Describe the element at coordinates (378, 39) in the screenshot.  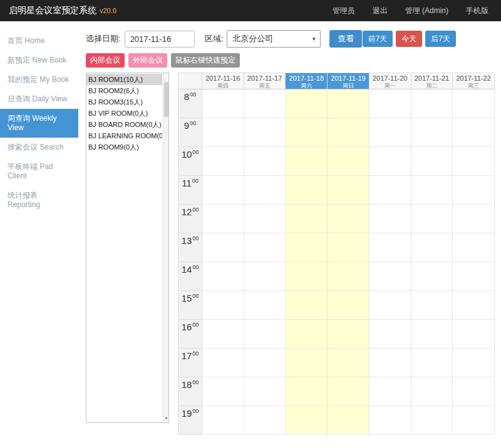
I see `prev-7-days-button: 前7天` at that location.